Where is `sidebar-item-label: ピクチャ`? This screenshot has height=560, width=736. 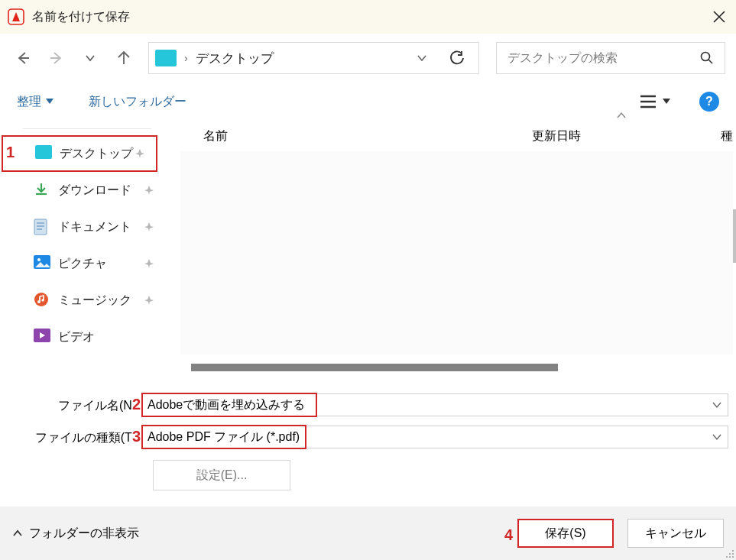 sidebar-item-label: ピクチャ is located at coordinates (83, 264).